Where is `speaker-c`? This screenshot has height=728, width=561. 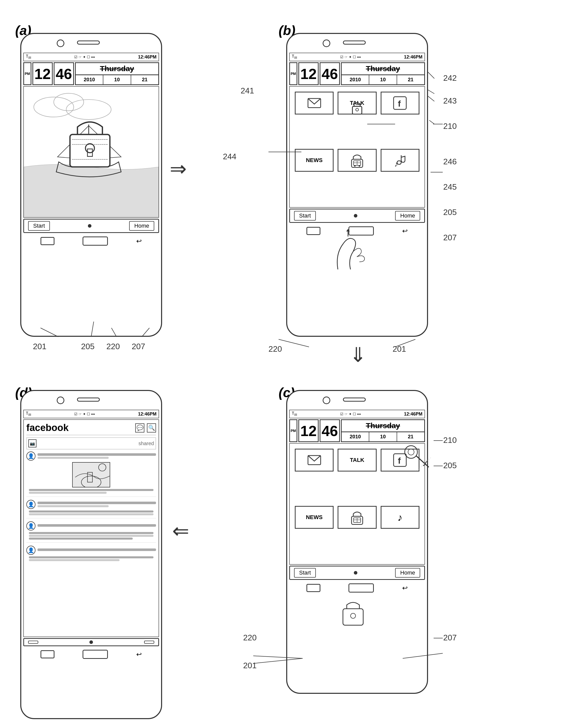
speaker-c is located at coordinates (354, 400).